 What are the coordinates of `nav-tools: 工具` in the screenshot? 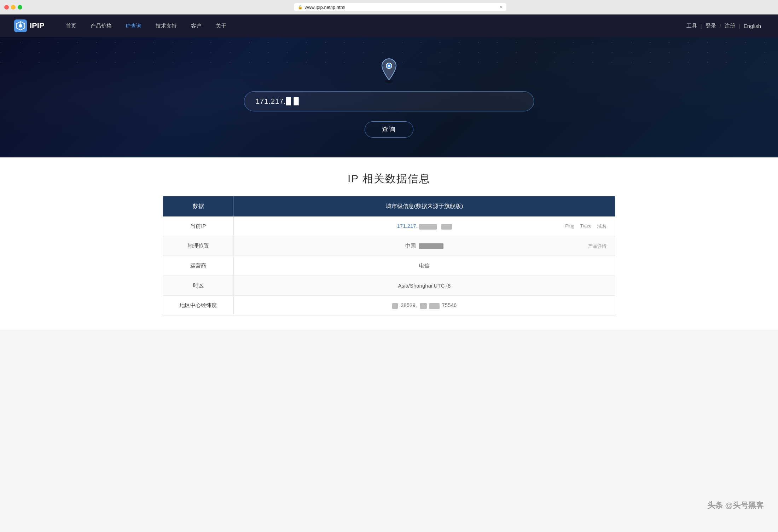 It's located at (692, 26).